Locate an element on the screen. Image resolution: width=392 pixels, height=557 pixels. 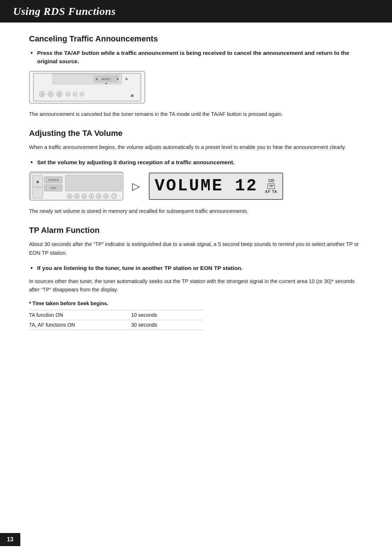
device-illustration-cancel: SELECT ◄ ► ▼ A 4 5 6 is located at coordinates (87, 87).